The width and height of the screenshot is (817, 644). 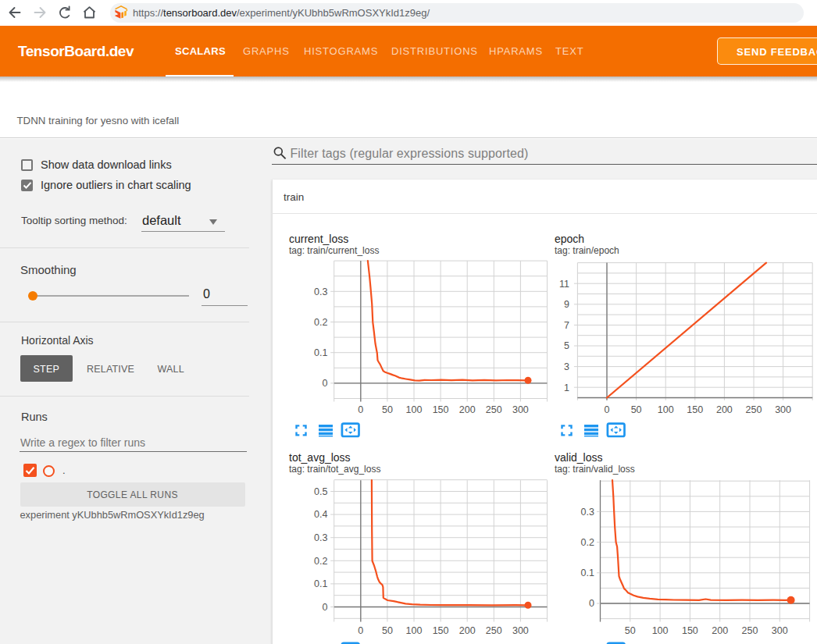 I want to click on svg-text: 5, so click(x=567, y=346).